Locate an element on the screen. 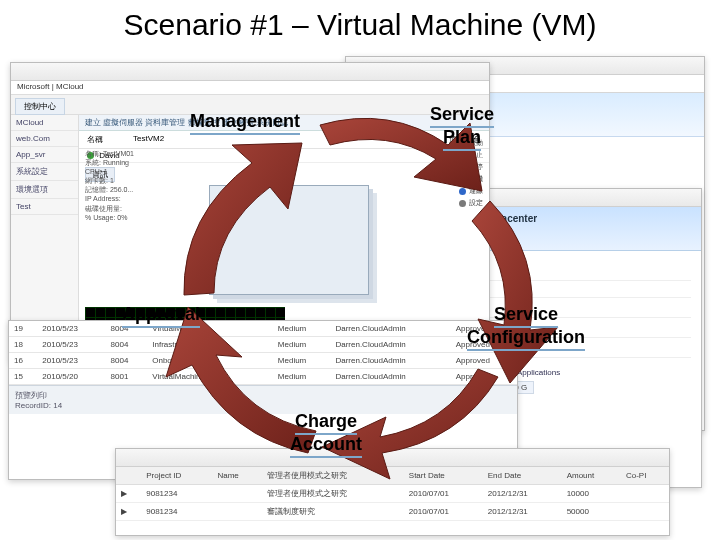 The width and height of the screenshot is (720, 540). spec-line: % Usage: 0% is located at coordinates (110, 218).